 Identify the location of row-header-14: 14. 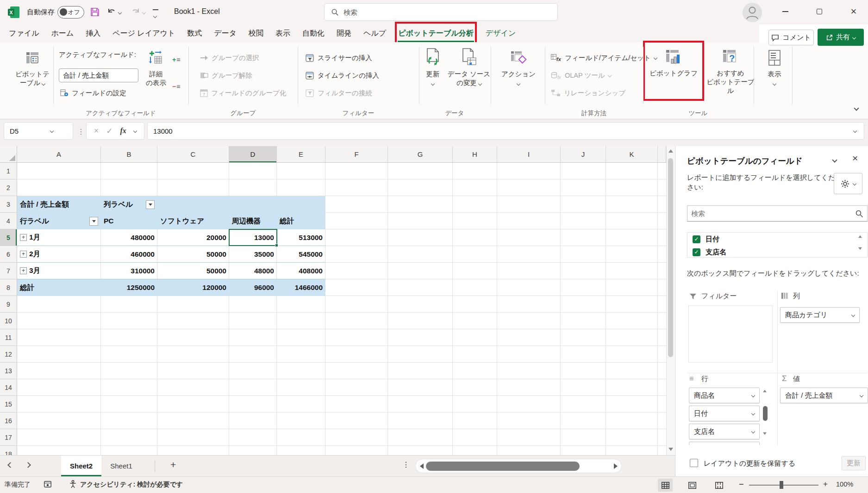
(8, 388).